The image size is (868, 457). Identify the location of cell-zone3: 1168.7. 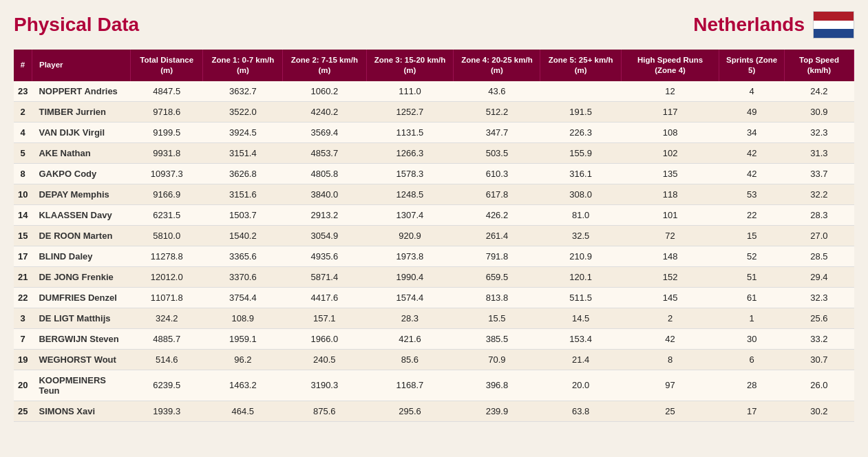
(410, 385).